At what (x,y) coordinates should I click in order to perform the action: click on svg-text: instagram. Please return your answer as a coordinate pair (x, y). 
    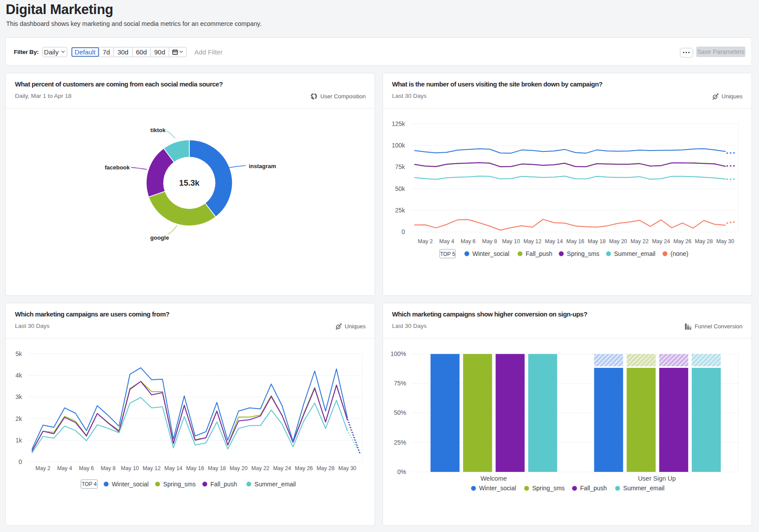
    Looking at the image, I should click on (263, 166).